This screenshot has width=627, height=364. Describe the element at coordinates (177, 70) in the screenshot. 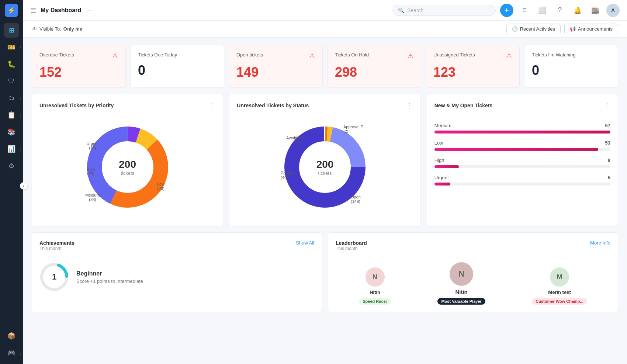

I see `due-today-value: 0` at that location.